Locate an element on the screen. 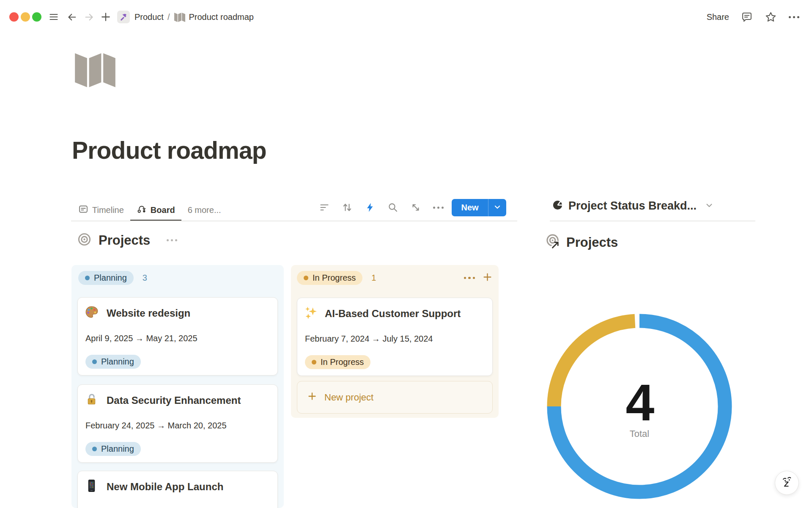 The width and height of the screenshot is (812, 508). workspace-hammer-icon is located at coordinates (123, 17).